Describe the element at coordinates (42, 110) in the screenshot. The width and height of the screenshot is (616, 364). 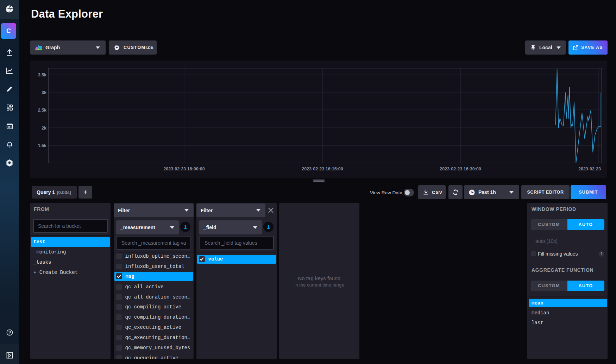
I see `svg-text: 2.5k` at that location.